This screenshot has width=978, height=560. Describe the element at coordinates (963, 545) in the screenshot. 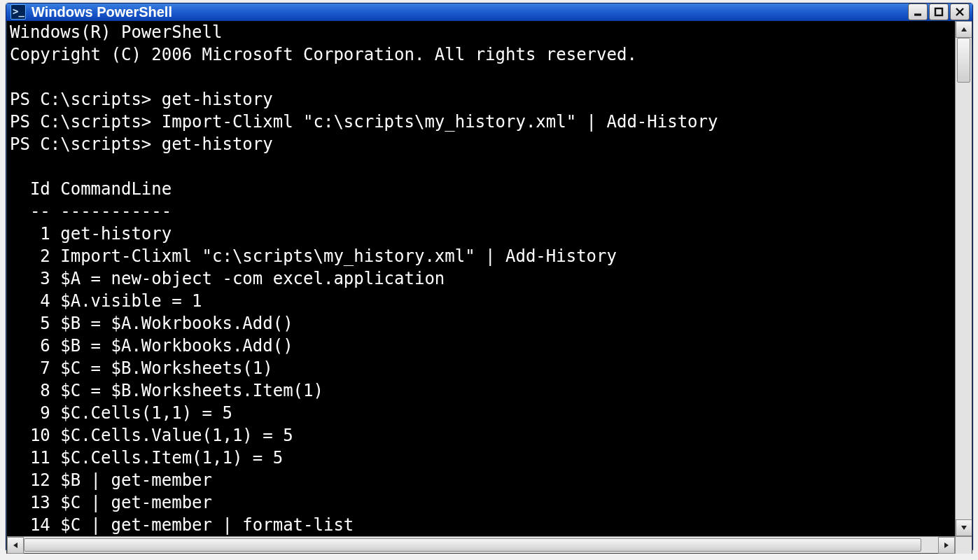

I see `scrollbar-corner` at that location.